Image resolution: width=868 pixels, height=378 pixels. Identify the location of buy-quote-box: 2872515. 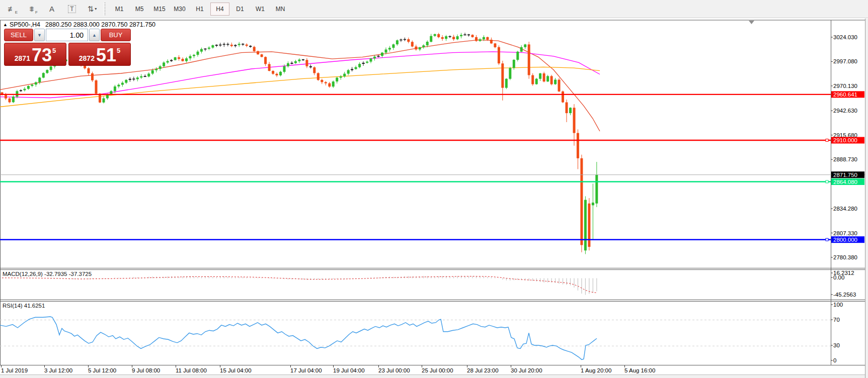
(100, 54).